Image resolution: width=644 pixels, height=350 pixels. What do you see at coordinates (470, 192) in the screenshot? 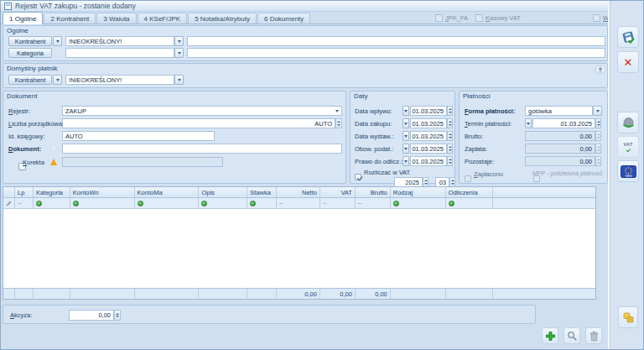
I see `grid-col-odliczenia: Odliczenia` at bounding box center [470, 192].